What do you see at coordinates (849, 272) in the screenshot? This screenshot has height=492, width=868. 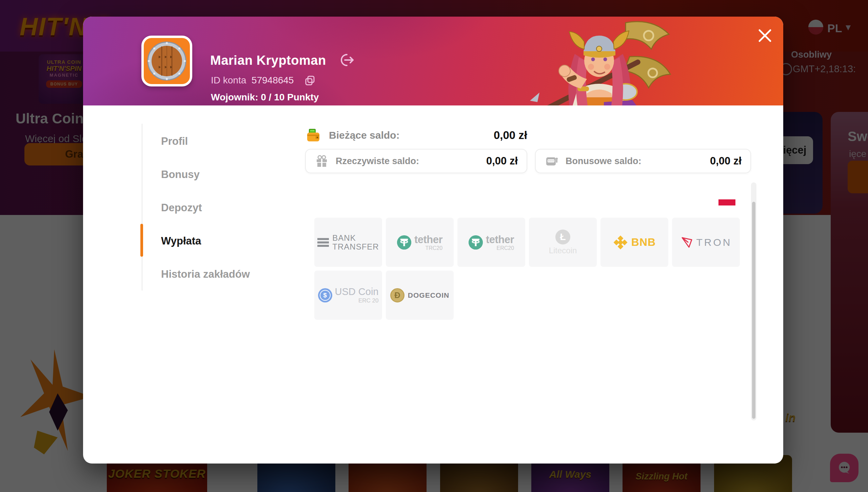 I see `right-banner-card` at bounding box center [849, 272].